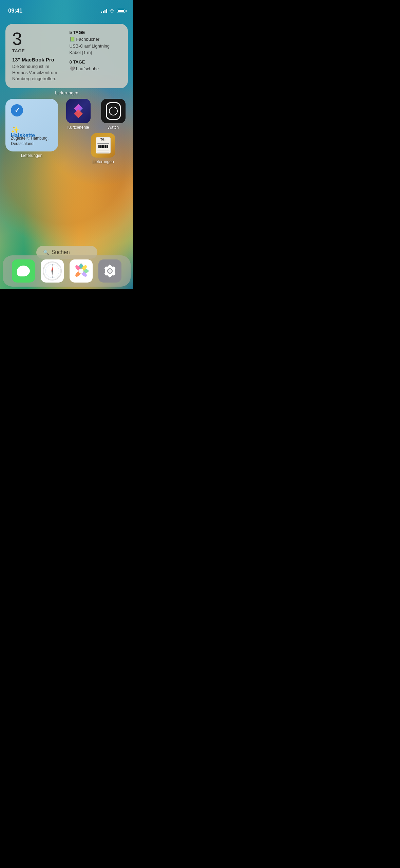  Describe the element at coordinates (103, 149) in the screenshot. I see `lieferungen-app: TO:` at that location.